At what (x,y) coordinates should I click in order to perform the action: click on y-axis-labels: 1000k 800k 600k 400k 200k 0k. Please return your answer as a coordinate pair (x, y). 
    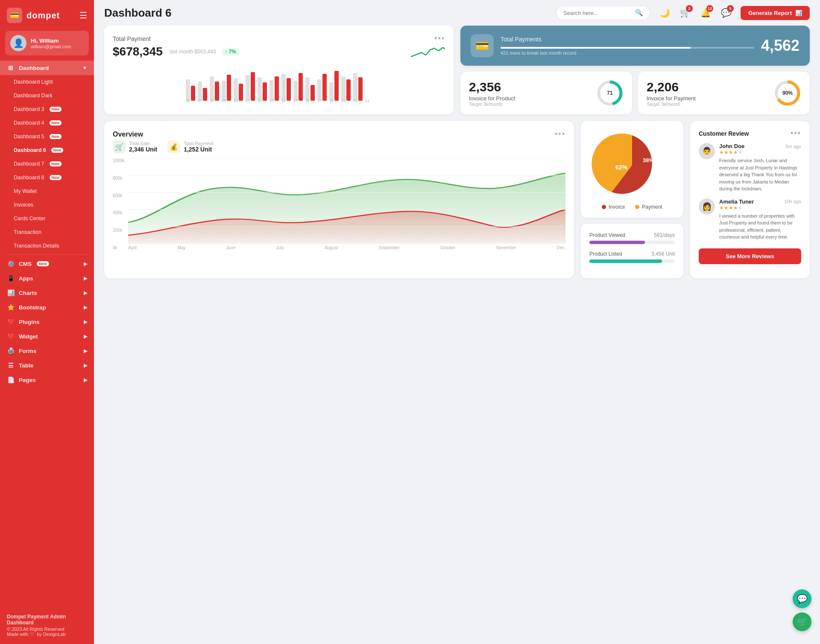
    Looking at the image, I should click on (119, 204).